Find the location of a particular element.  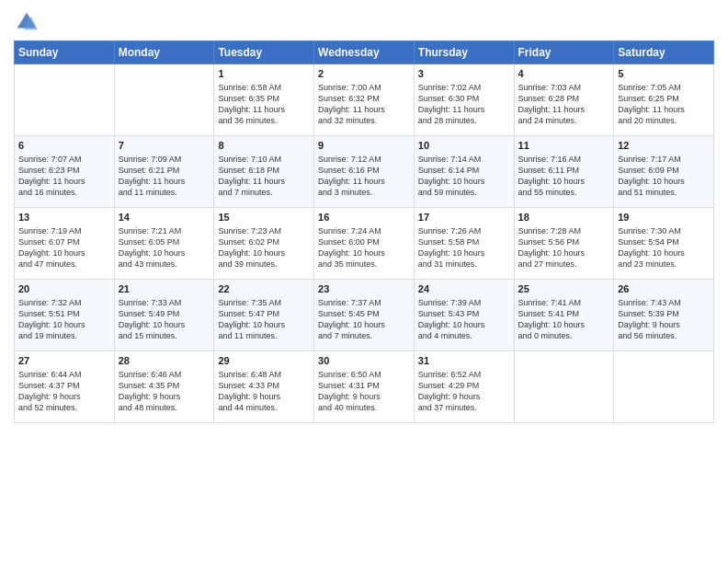

cell-content: Sunrise: 7:02 AMSunset: 6:30 PMDaylight:… is located at coordinates (464, 105).